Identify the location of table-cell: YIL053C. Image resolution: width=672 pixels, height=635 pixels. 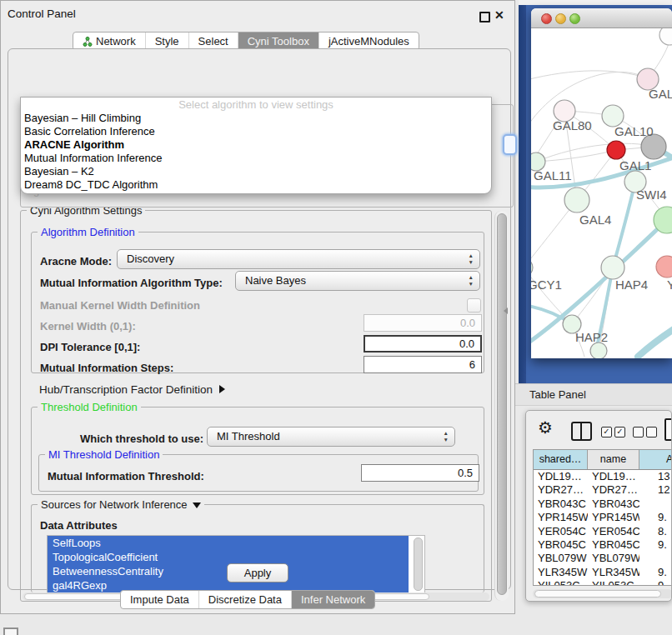
(560, 582).